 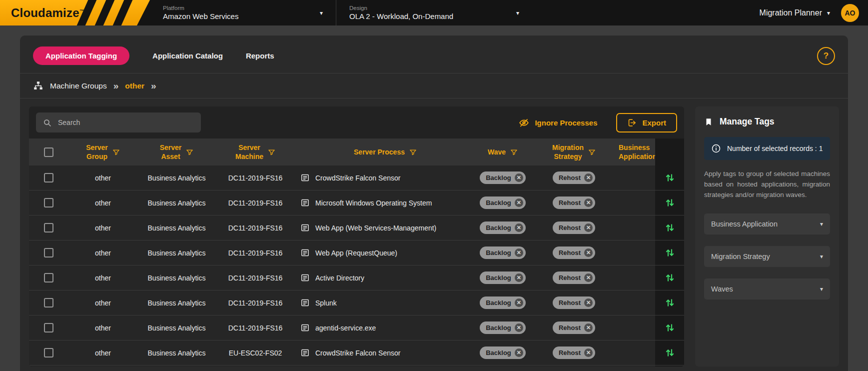 I want to click on migration-planner-menu: Migration Planner ▾, so click(x=795, y=13).